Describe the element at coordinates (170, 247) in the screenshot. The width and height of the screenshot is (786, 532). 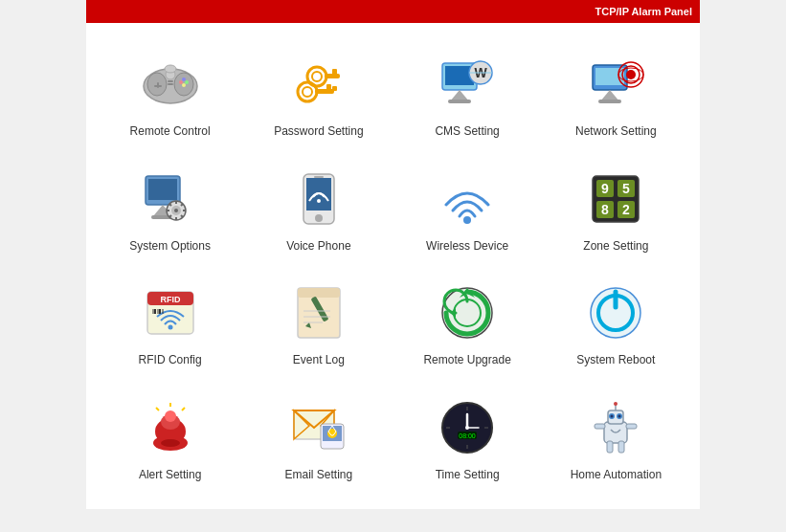
I see `system-options-label: System Options` at that location.